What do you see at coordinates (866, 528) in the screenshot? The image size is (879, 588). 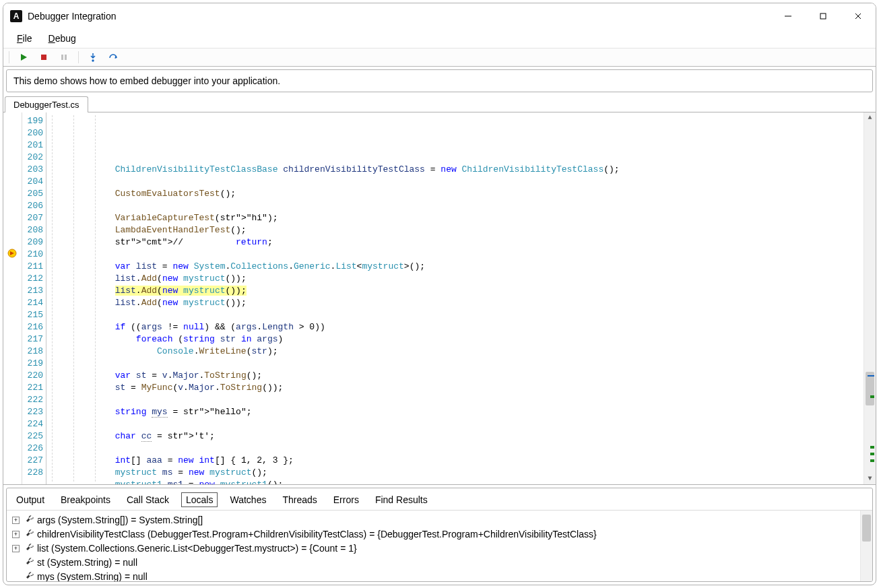 I see `panel-scrollbar-thumb` at bounding box center [866, 528].